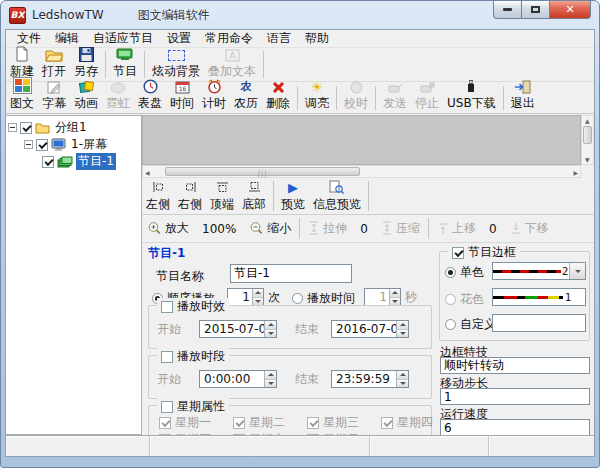 The image size is (600, 468). Describe the element at coordinates (150, 86) in the screenshot. I see `clock-dial-icon` at that location.